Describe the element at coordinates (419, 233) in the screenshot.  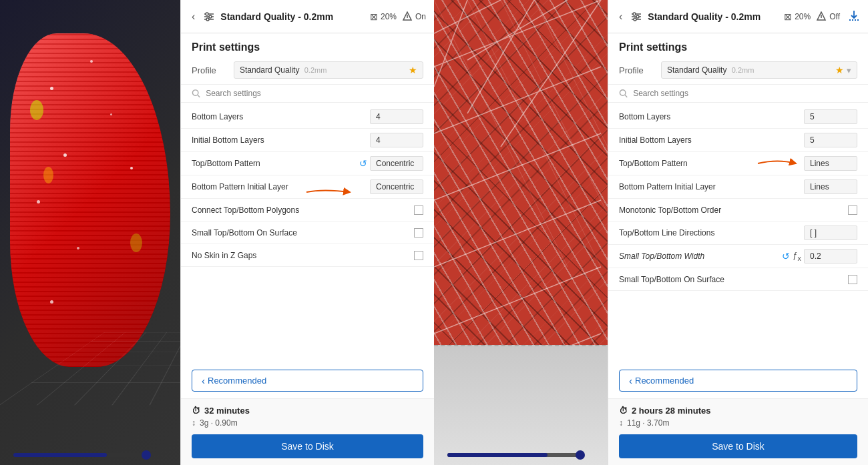
I see `left-checkbox-small-top-bottom` at that location.